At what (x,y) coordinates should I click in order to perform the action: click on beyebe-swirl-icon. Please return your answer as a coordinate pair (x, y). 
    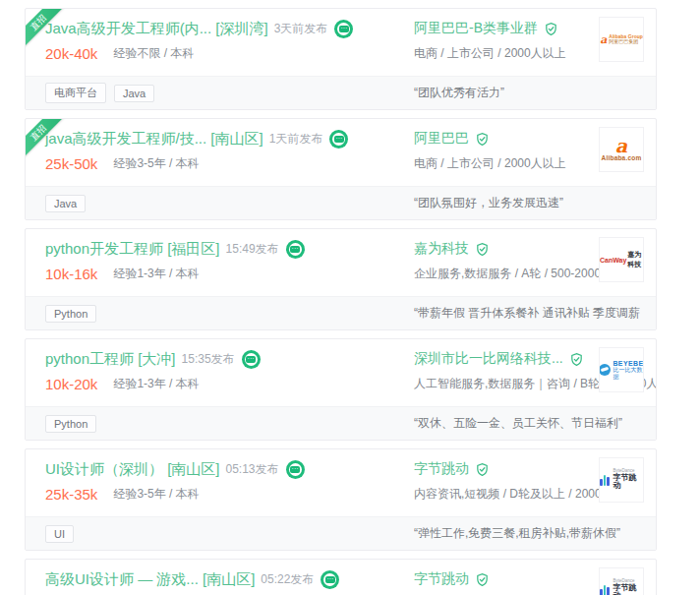
    Looking at the image, I should click on (605, 370).